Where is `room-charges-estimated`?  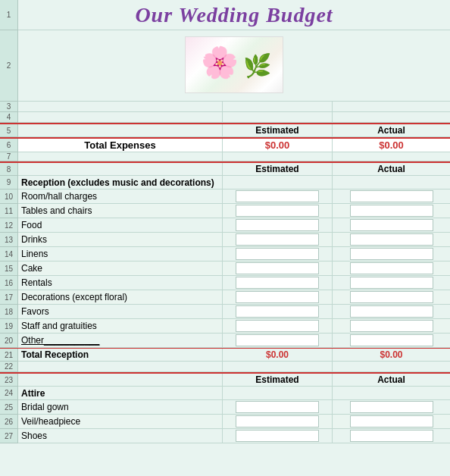
room-charges-estimated is located at coordinates (277, 196).